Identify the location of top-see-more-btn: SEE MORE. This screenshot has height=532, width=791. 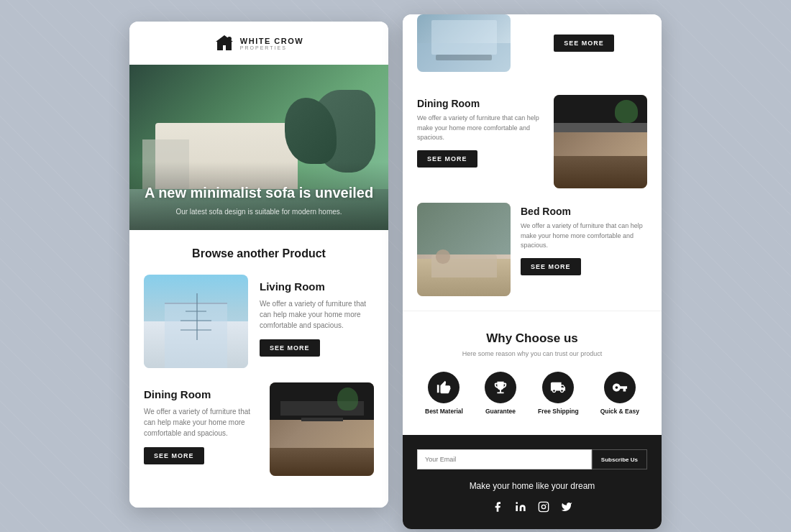
(584, 43).